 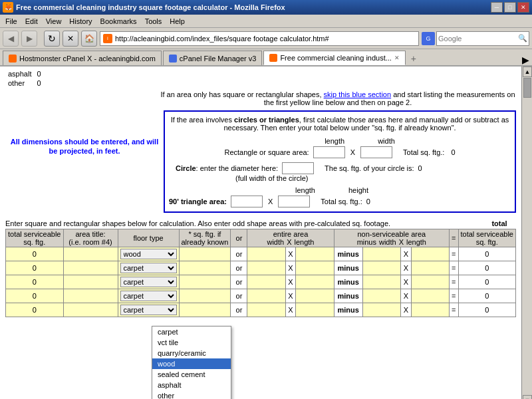 What do you see at coordinates (527, 88) in the screenshot?
I see `scroll-thumb` at bounding box center [527, 88].